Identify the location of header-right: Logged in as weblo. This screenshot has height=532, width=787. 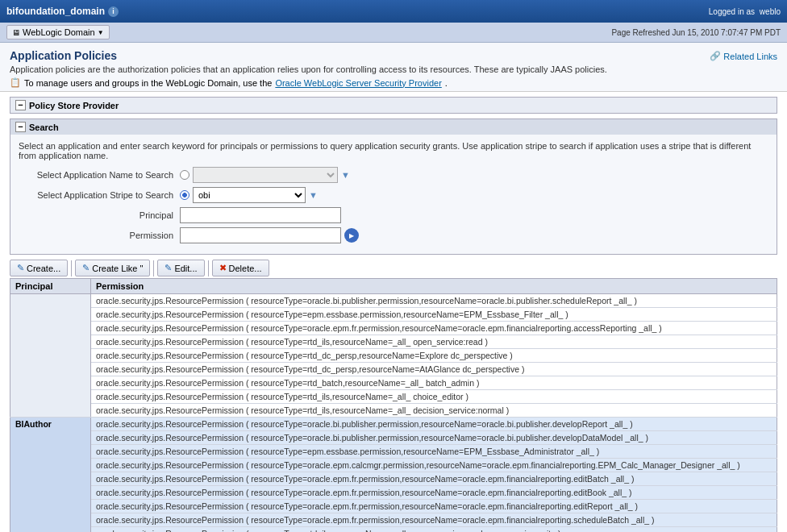
(745, 11).